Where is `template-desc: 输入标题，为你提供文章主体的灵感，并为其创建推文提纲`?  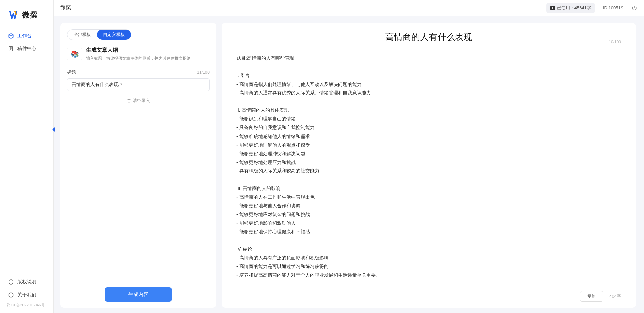
template-desc: 输入标题，为你提供文章主体的灵感，并为其创建推文提纲 is located at coordinates (138, 58).